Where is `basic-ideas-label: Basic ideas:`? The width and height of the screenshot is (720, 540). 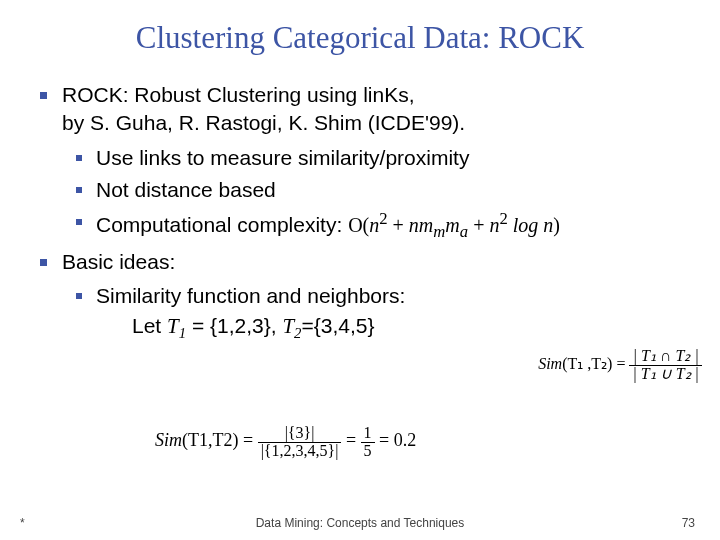
basic-ideas-label: Basic ideas: is located at coordinates (118, 262).